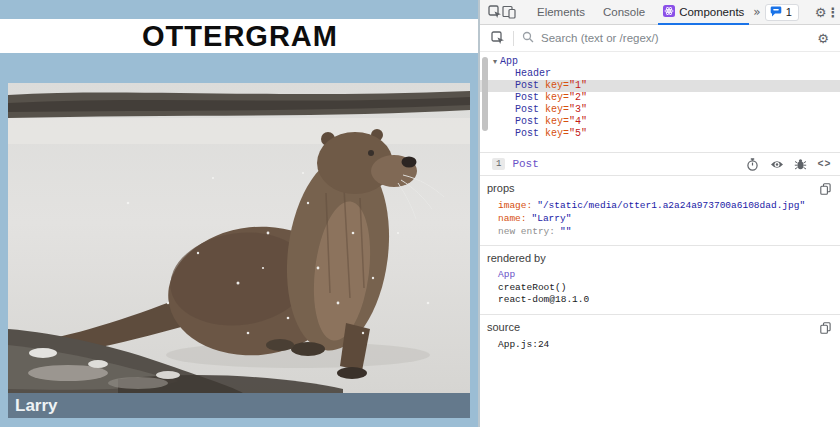 This screenshot has height=427, width=840. I want to click on tab-label: Elements, so click(561, 12).